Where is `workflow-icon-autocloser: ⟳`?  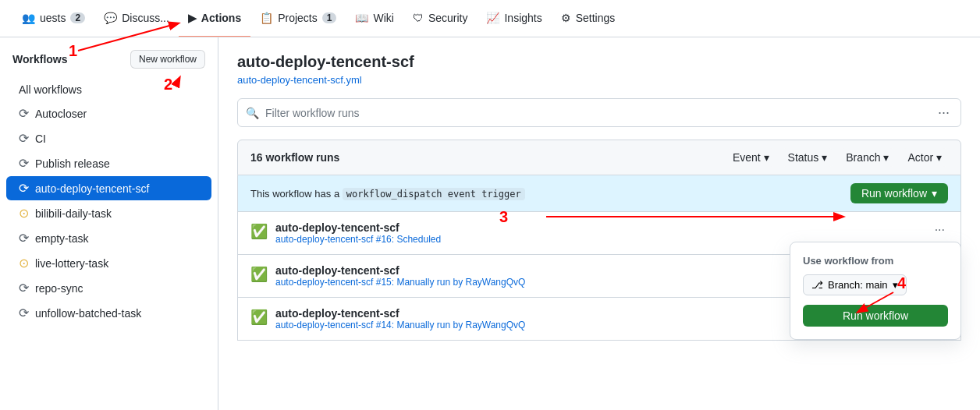 workflow-icon-autocloser: ⟳ is located at coordinates (23, 114).